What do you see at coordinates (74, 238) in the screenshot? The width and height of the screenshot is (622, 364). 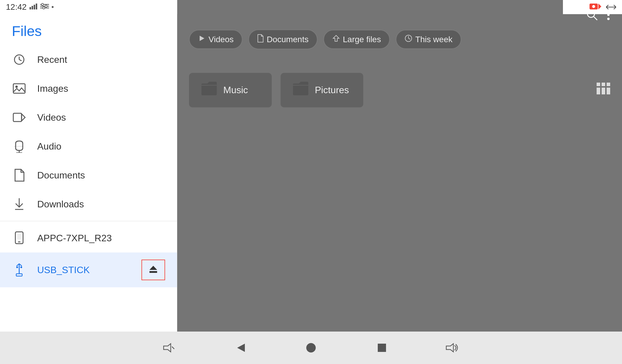 I see `sidebar-item-appc-label: APPC-7XPL_R23` at bounding box center [74, 238].